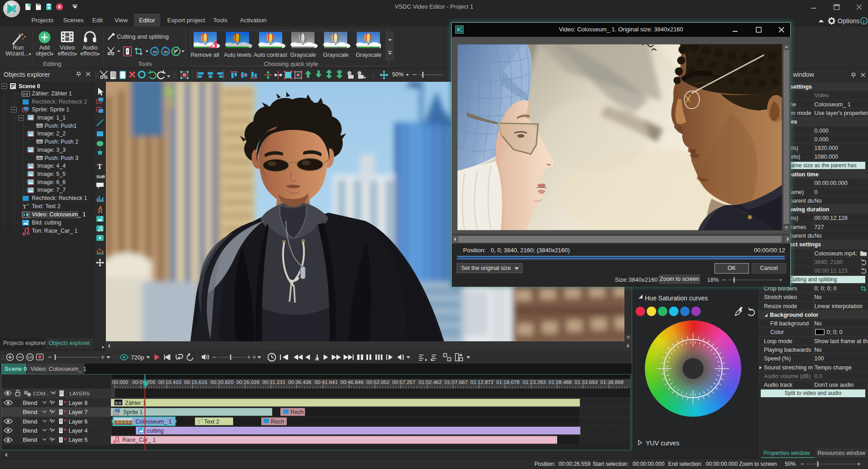  I want to click on svg-text: 01:33.693, so click(586, 382).